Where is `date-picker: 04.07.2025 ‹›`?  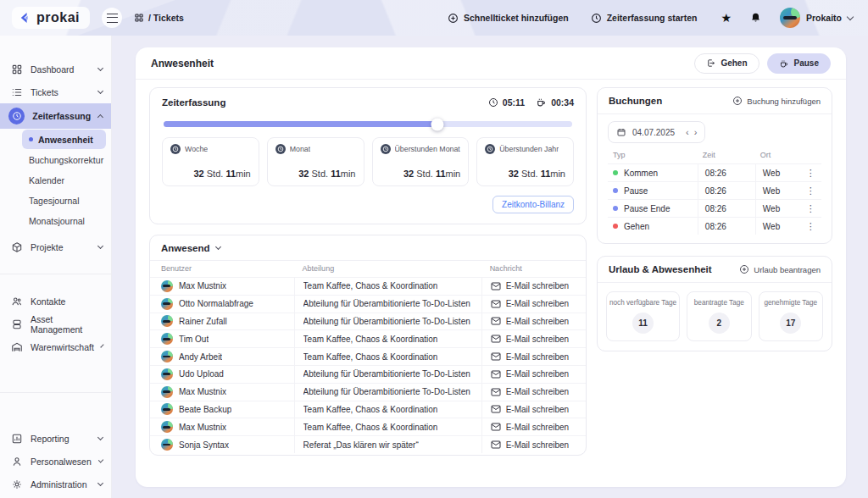 date-picker: 04.07.2025 ‹› is located at coordinates (656, 132).